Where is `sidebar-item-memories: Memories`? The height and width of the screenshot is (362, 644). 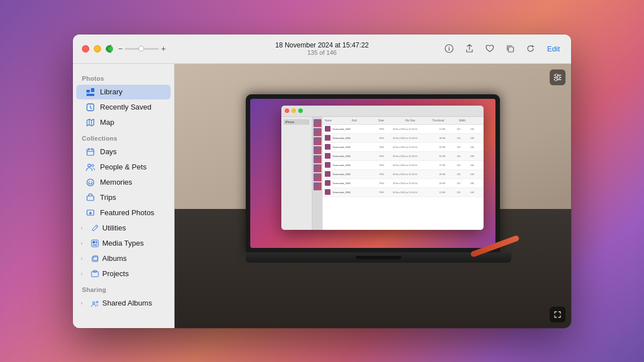 sidebar-item-memories: Memories is located at coordinates (123, 182).